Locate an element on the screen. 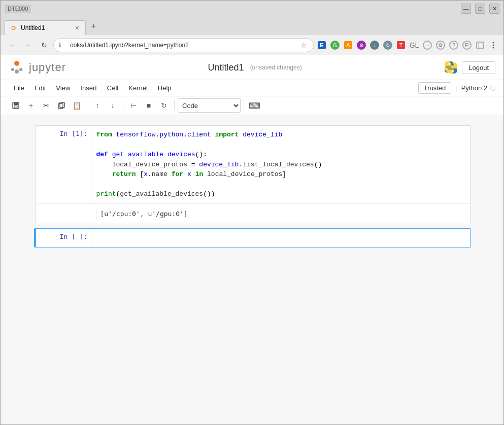 The image size is (504, 425). cell-type-select: Code Markdown Raw NBConvert is located at coordinates (209, 105).